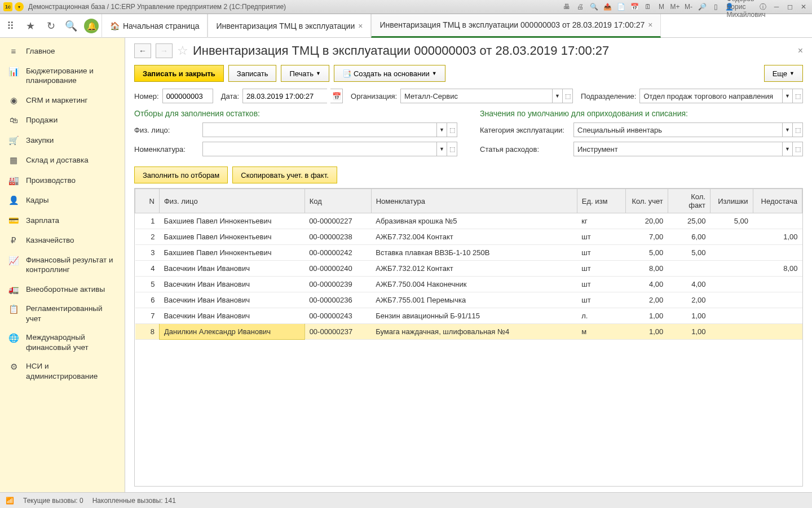 The height and width of the screenshot is (508, 812). I want to click on maximize-icon: ◻, so click(790, 7).